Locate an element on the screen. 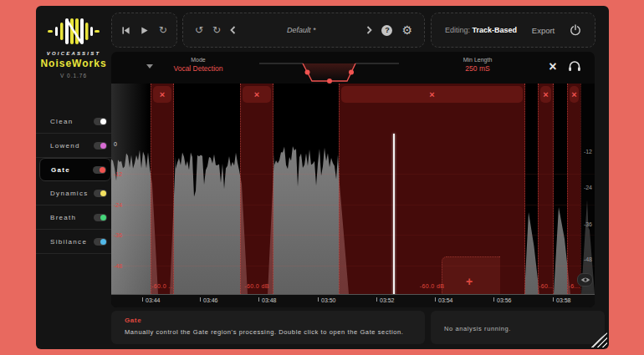  editing-mode-button: Editing: Track-Based is located at coordinates (481, 30).